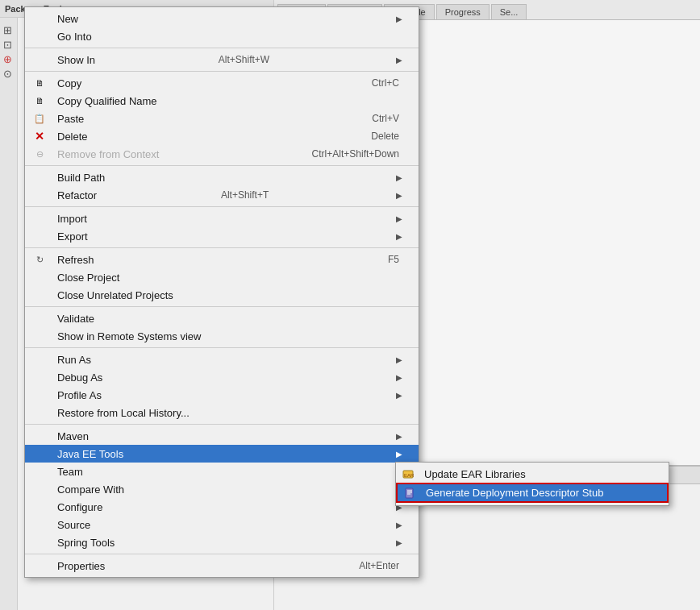 The image size is (700, 610). I want to click on shortcut-properties: Alt+Enter, so click(381, 566).